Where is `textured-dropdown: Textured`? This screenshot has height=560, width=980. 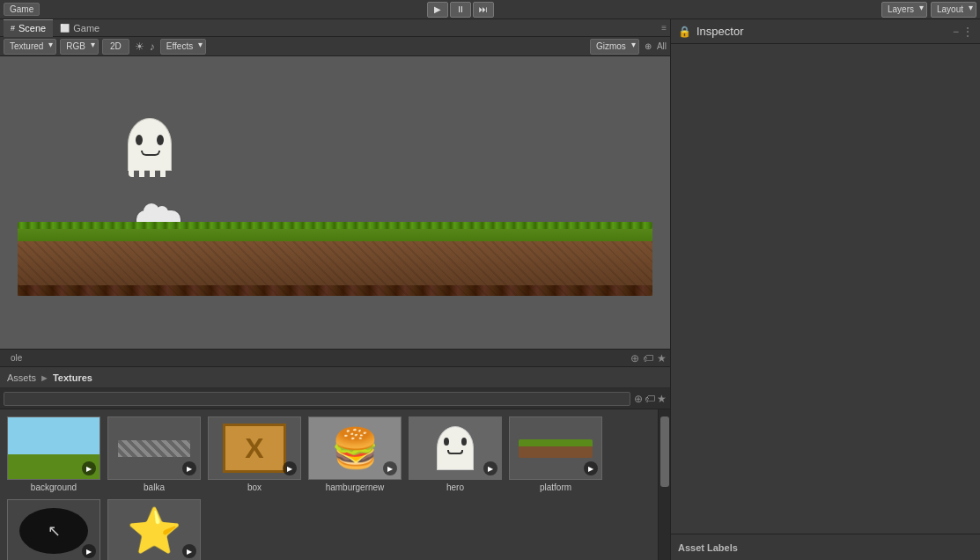 textured-dropdown: Textured is located at coordinates (30, 47).